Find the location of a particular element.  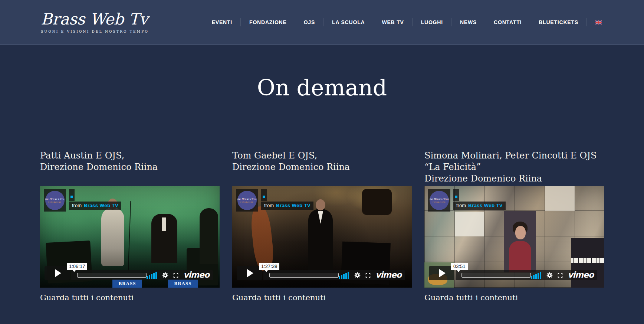

video-title: Tom Gaebel E OJS, Direzione Domenico Rii… is located at coordinates (322, 167).